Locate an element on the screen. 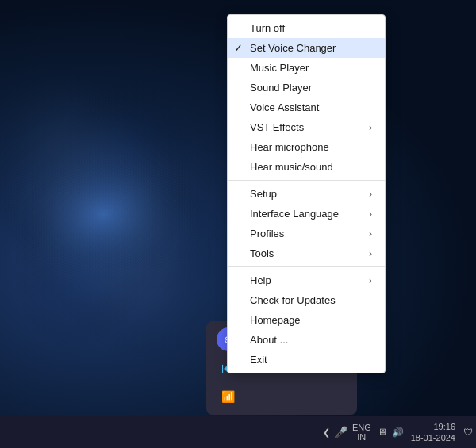 Image resolution: width=476 pixels, height=448 pixels. menu-item-check-for-updates: Check for Updates is located at coordinates (306, 300).